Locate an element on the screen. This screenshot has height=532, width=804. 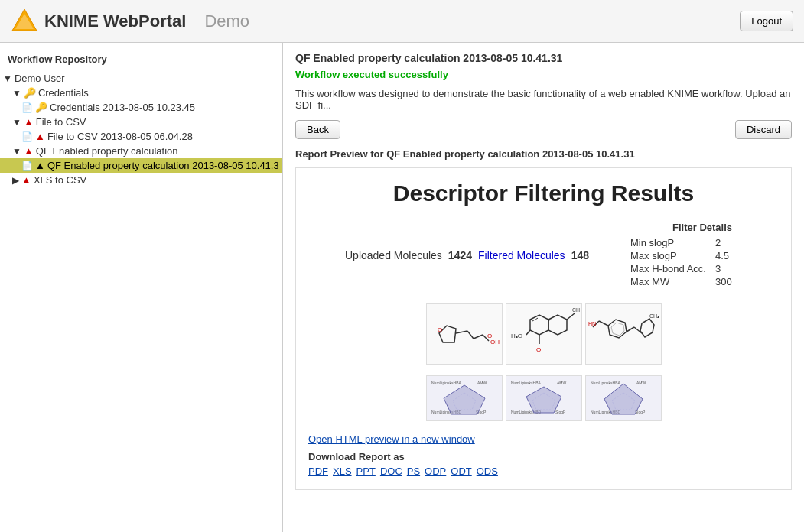
sidebar-item-label: File to CSV 2013-08-05 06.04.28 is located at coordinates (120, 136).